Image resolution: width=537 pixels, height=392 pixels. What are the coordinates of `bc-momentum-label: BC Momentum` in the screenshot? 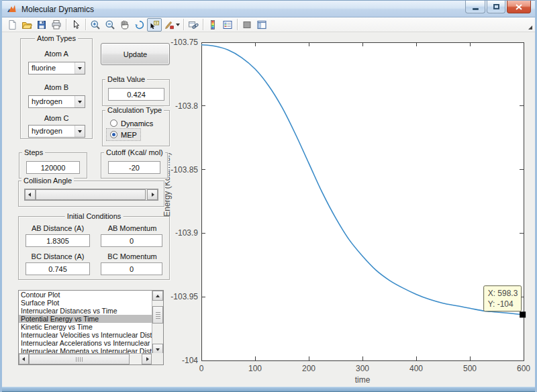 It's located at (132, 256).